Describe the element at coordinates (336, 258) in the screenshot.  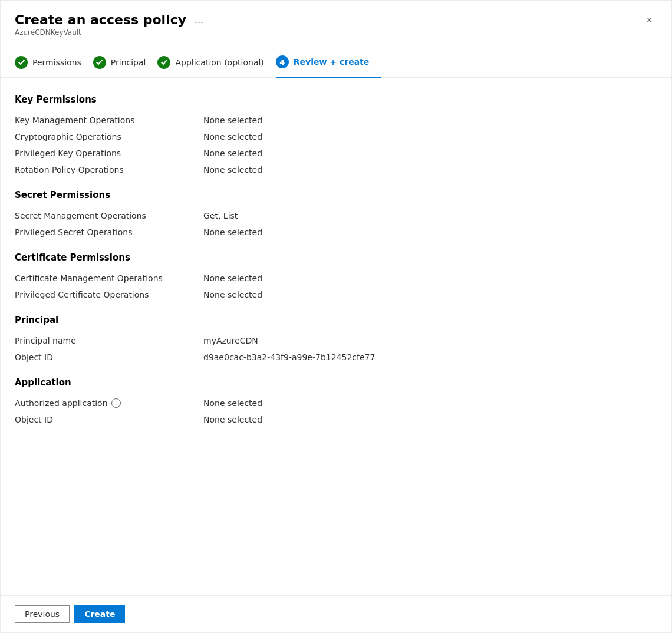
I see `certificate-permissions-heading: Certificate Permissions` at that location.